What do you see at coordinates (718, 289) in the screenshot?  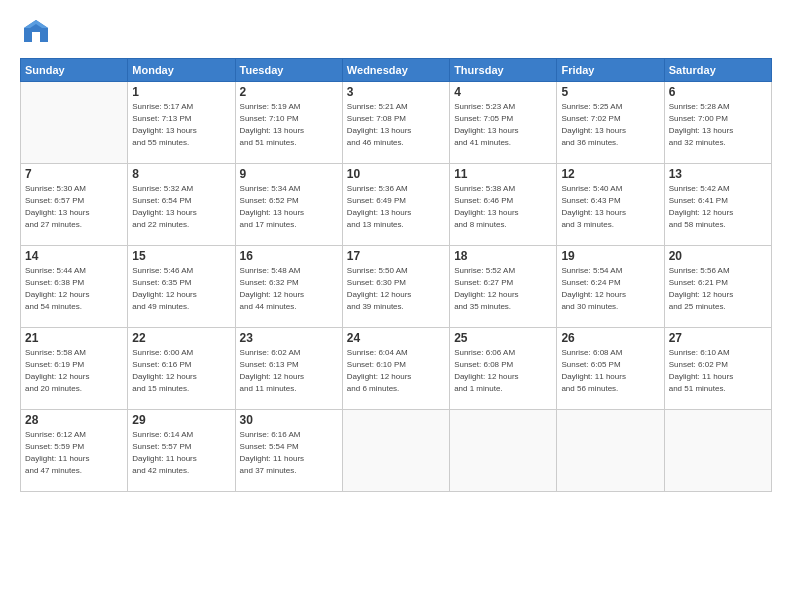 I see `day-info: Sunrise: 5:56 AM Sunset: 6:21 PM Dayligh…` at bounding box center [718, 289].